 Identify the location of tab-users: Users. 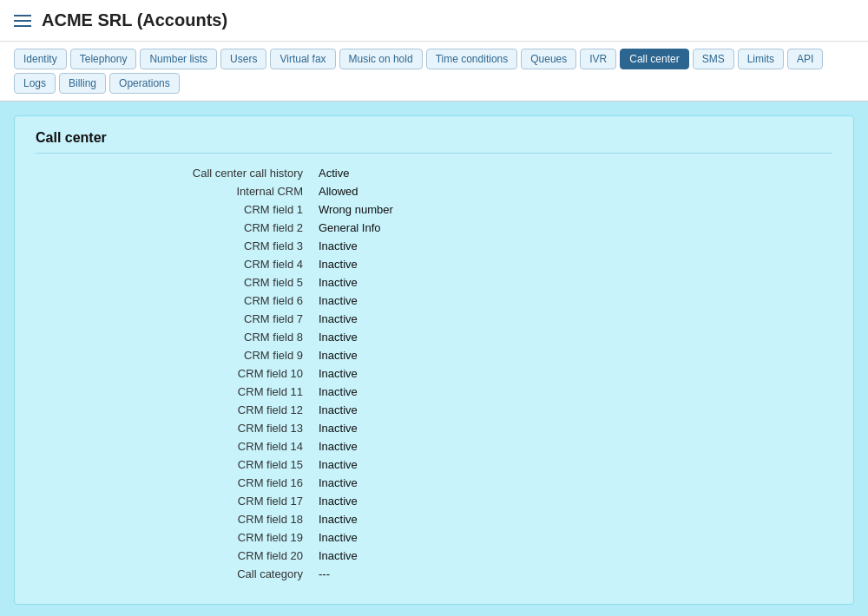
(243, 59).